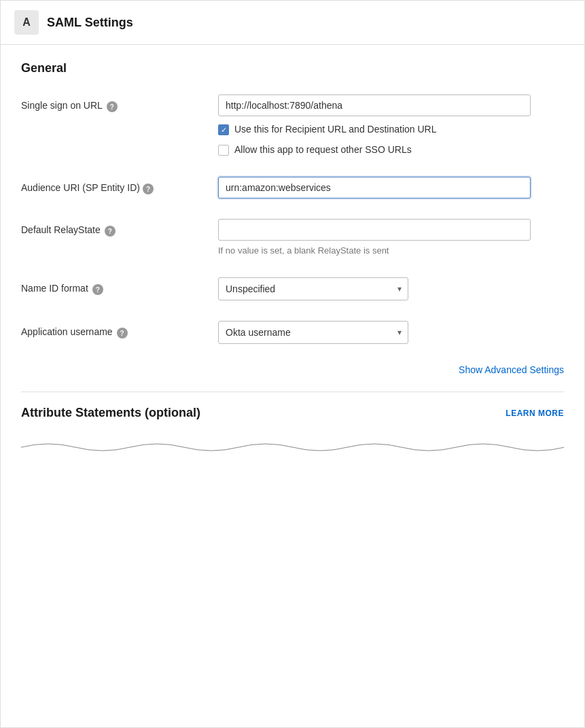 This screenshot has width=585, height=728. Describe the element at coordinates (313, 332) in the screenshot. I see `application-username-select-wrap: Okta username Email AD SAM Account Name …` at that location.